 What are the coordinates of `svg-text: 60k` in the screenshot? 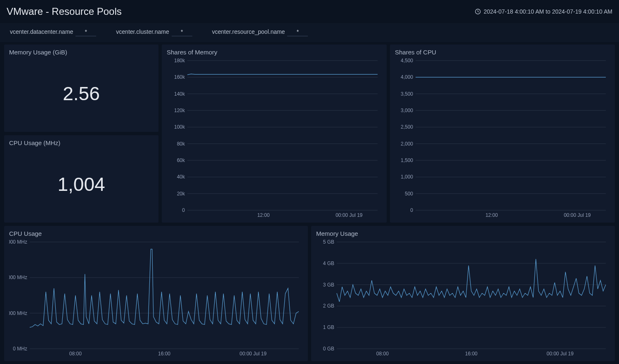 It's located at (181, 160).